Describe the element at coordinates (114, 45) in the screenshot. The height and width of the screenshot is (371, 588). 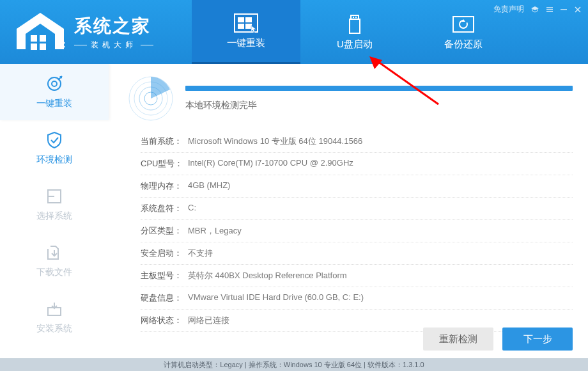
I see `logo-subtitle: 装机大师` at that location.